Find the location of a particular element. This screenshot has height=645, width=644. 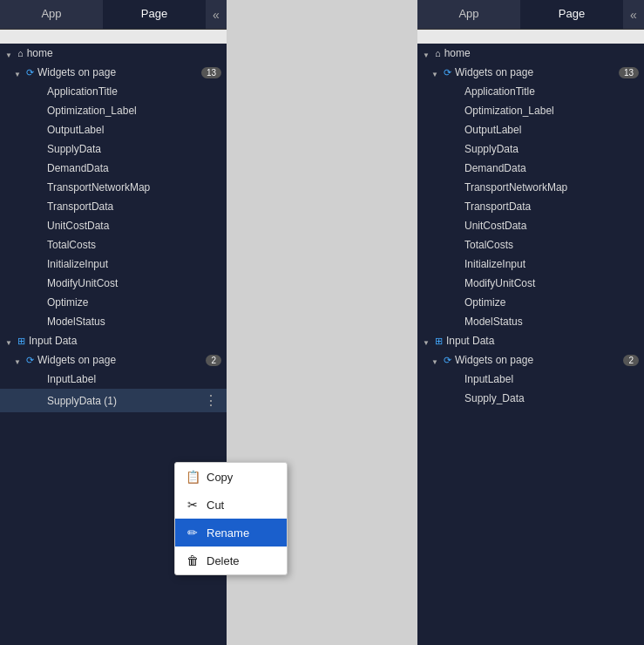

right-collapse-button: « is located at coordinates (634, 14).